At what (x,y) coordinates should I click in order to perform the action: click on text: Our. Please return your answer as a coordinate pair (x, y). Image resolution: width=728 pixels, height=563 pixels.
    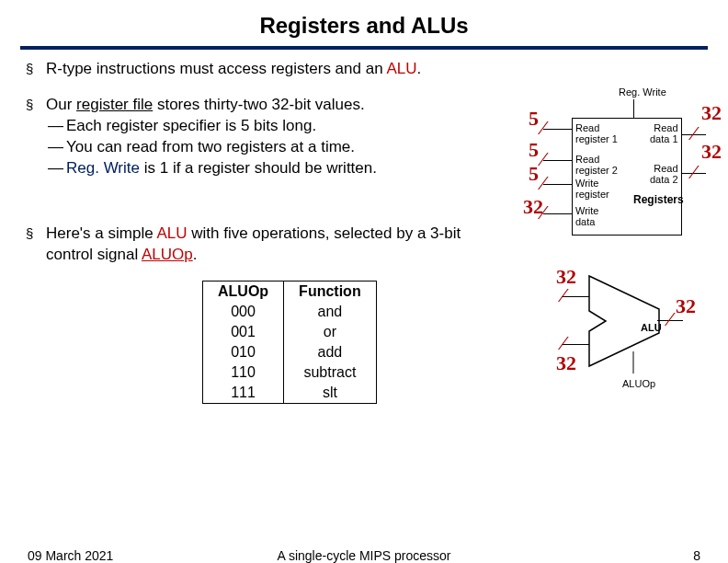
    Looking at the image, I should click on (61, 105).